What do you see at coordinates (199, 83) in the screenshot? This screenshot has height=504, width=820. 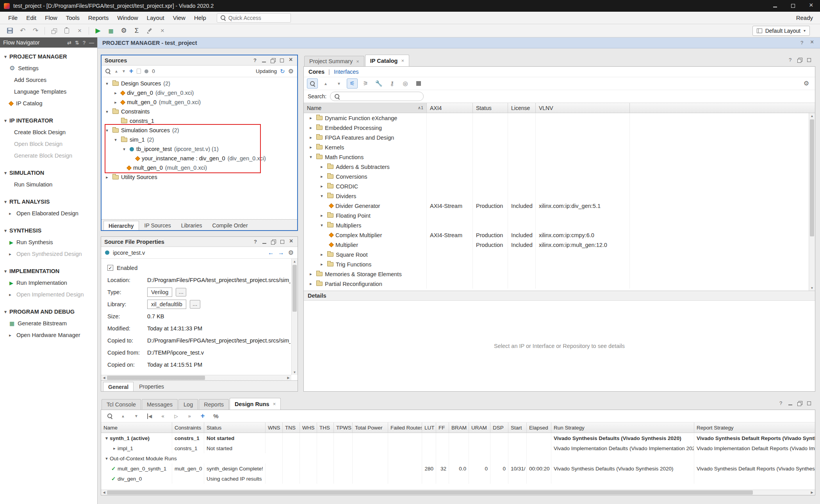 I see `tree-row: Design Sources (2)` at bounding box center [199, 83].